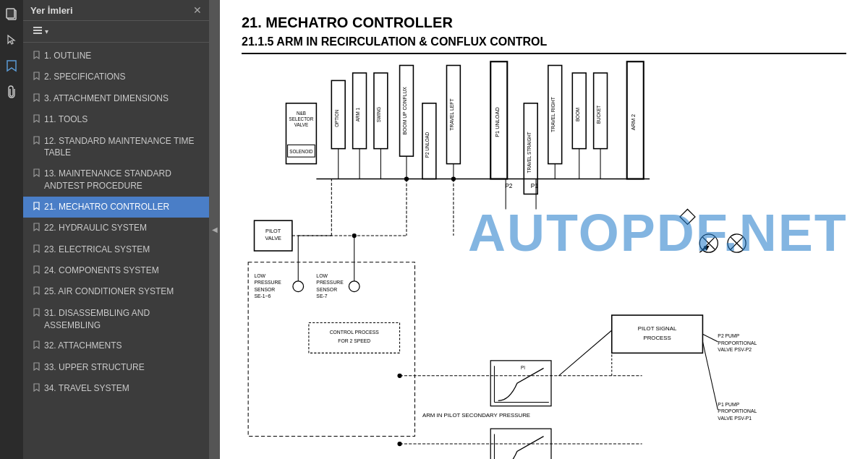  I want to click on sidebar-close-button: ✕, so click(197, 10).